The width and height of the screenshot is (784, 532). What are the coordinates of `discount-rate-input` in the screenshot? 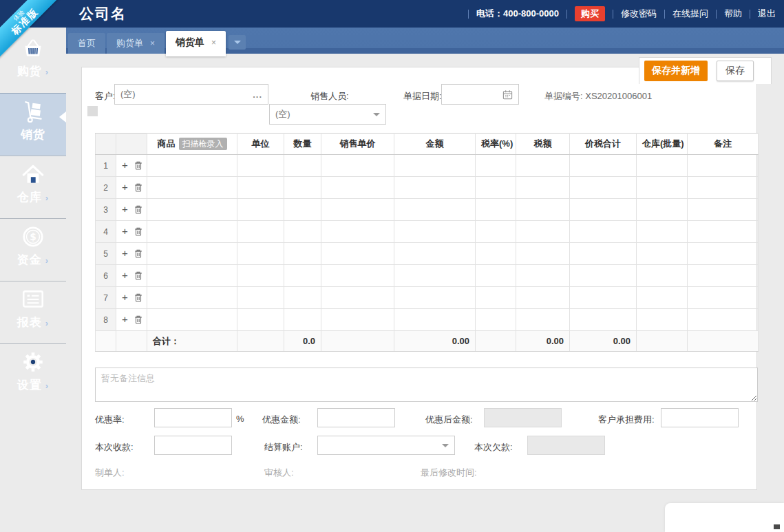 It's located at (193, 418).